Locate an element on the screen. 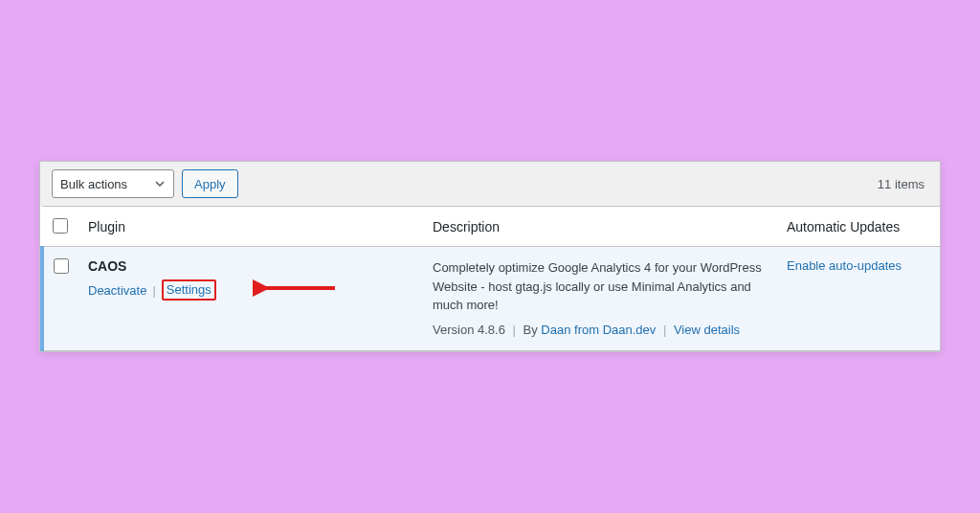  row-check-cell is located at coordinates (60, 299).